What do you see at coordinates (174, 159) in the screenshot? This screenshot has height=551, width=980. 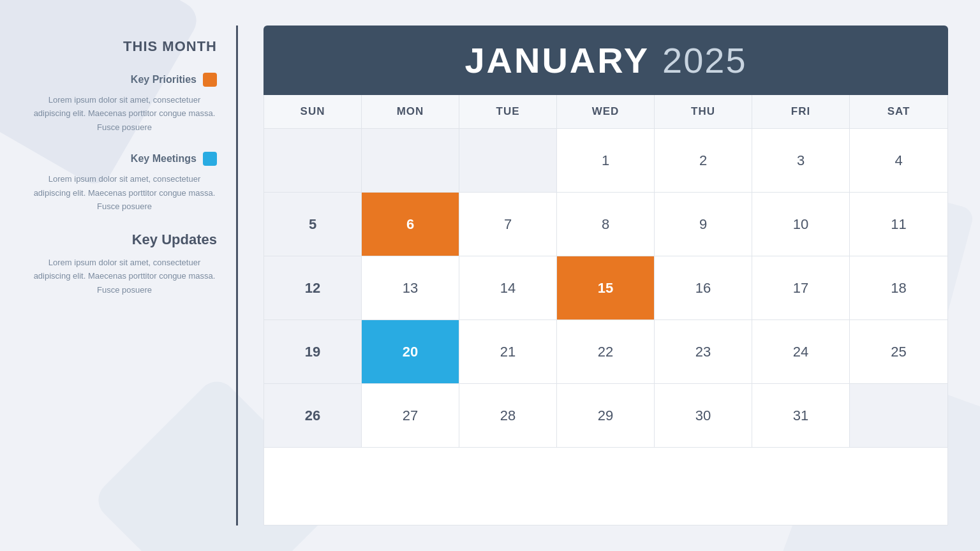 I see `key-meetings-header: Key Meetings` at bounding box center [174, 159].